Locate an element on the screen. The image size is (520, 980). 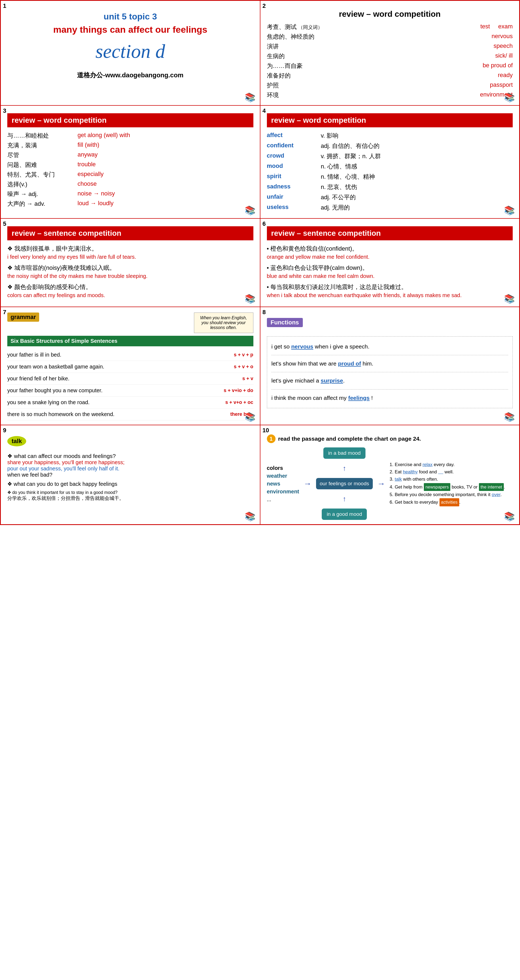
talk-badge: talk is located at coordinates (17, 441).